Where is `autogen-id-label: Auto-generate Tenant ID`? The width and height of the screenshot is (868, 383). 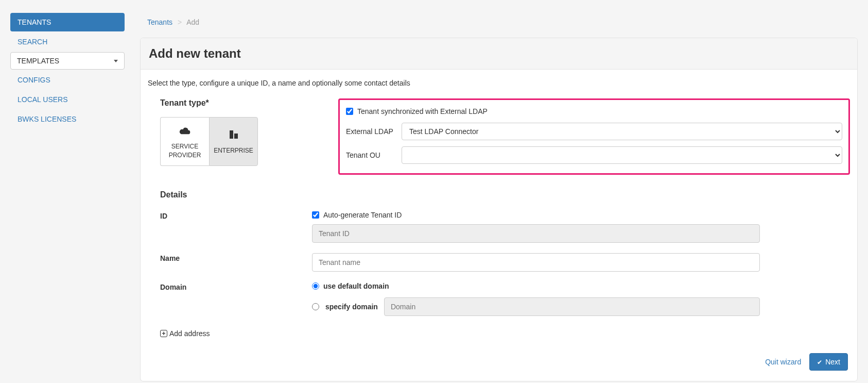 autogen-id-label: Auto-generate Tenant ID is located at coordinates (362, 215).